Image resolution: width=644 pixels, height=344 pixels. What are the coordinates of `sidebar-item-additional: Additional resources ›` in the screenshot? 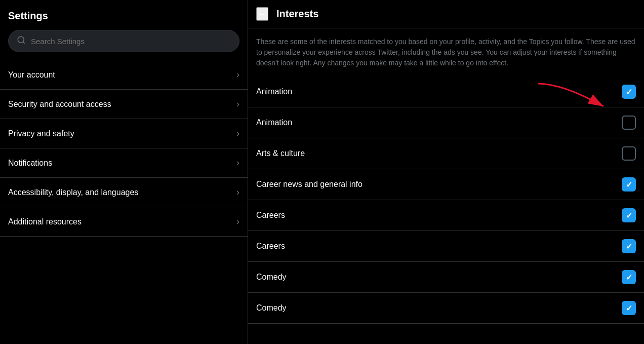 It's located at (124, 222).